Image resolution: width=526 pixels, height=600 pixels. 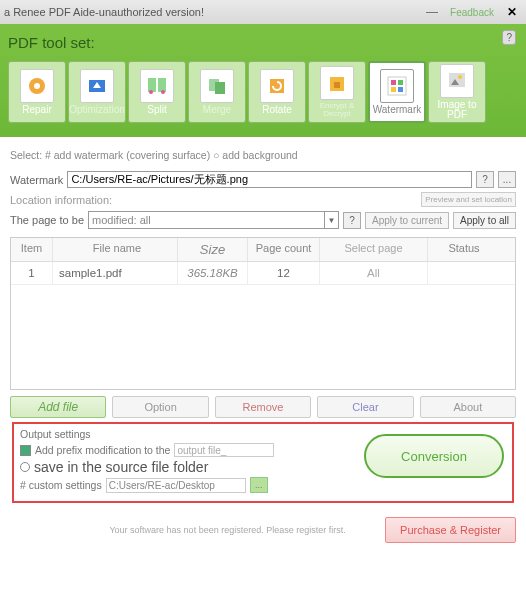 What do you see at coordinates (97, 110) in the screenshot?
I see `tool-label: Optimization` at bounding box center [97, 110].